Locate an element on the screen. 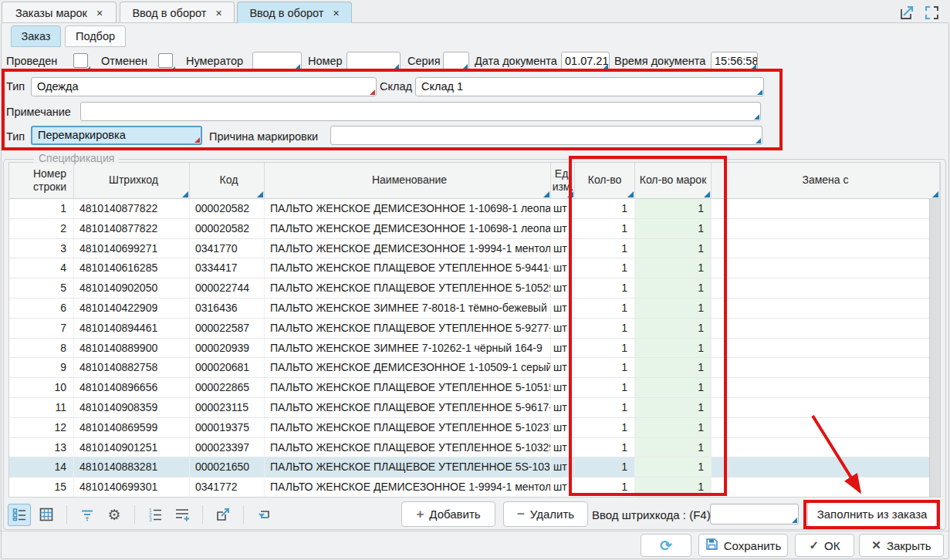 The height and width of the screenshot is (560, 950). numerator-input is located at coordinates (277, 62).